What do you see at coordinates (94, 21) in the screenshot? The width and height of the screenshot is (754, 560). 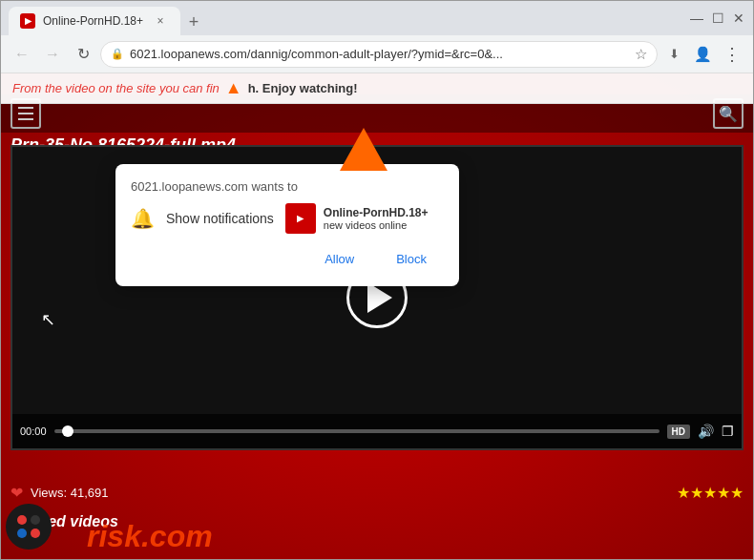 I see `active-tab: ▶ Online-PornHD.18+ ×` at bounding box center [94, 21].